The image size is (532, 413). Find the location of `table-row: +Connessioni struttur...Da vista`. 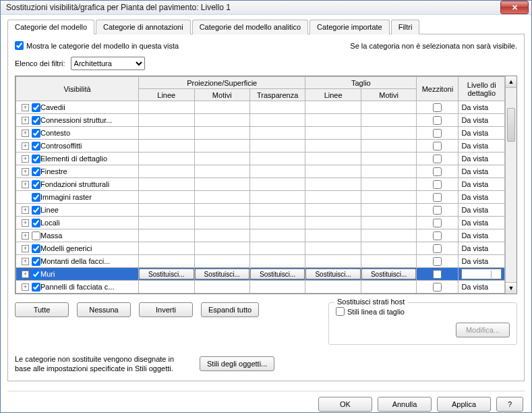

table-row: +Connessioni struttur...Da vista is located at coordinates (260, 120).